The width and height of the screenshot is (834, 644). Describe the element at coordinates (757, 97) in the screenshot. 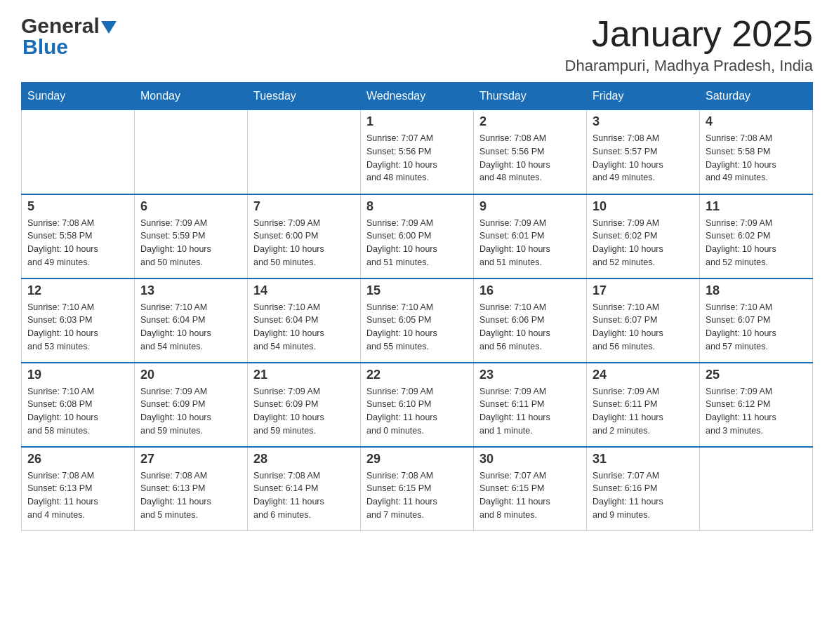

I see `col-header-saturday: Saturday` at that location.